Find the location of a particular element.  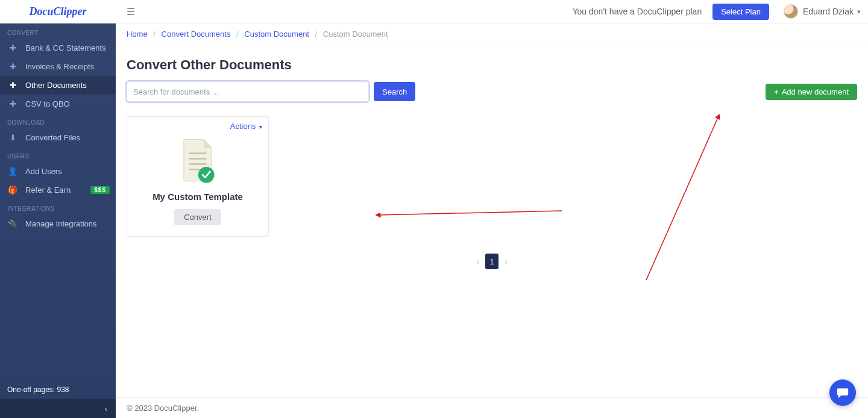

sidebar-item-csv-to-qbo: ✚ CSV to QBO is located at coordinates (58, 104).